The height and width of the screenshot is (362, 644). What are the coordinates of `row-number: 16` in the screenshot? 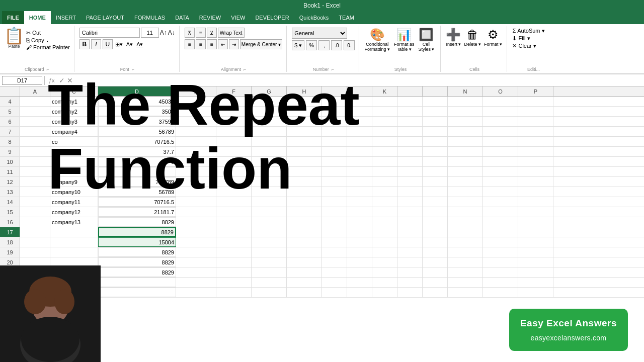 It's located at (10, 222).